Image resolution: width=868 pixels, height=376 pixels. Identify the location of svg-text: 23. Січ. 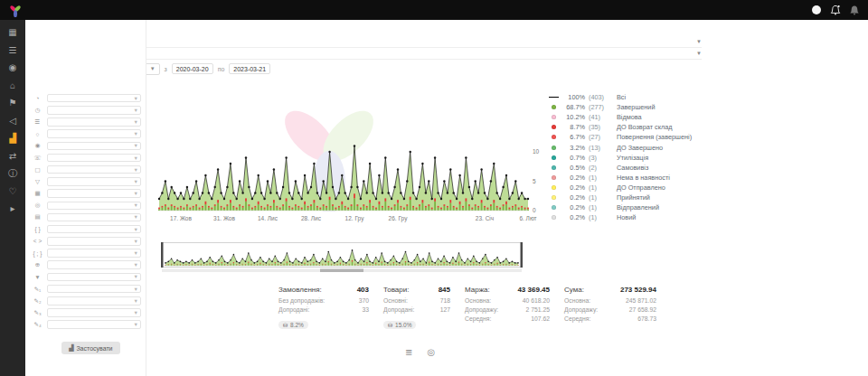
(485, 219).